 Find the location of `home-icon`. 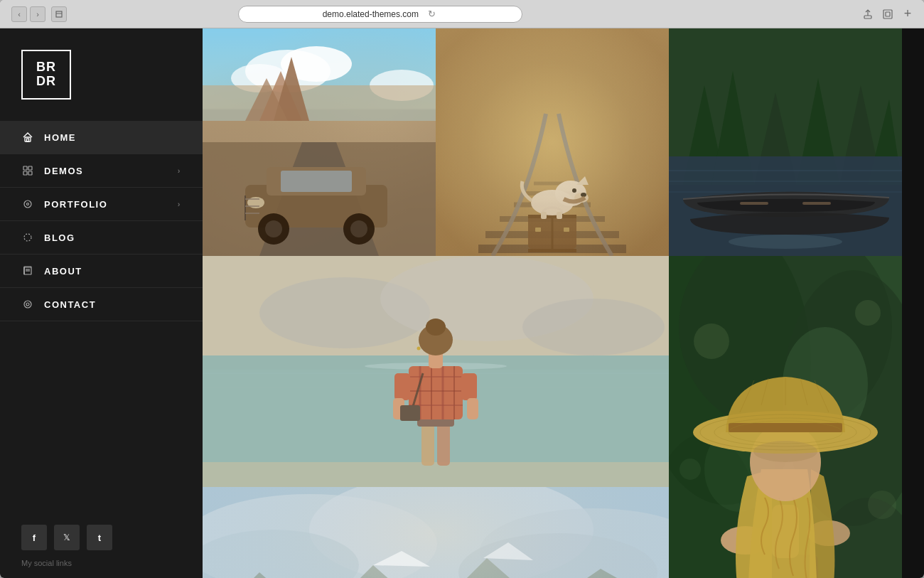

home-icon is located at coordinates (28, 137).